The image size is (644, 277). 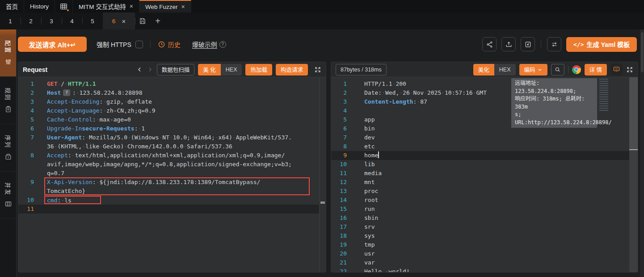 I want to click on code-token: :·ls, so click(x=64, y=200).